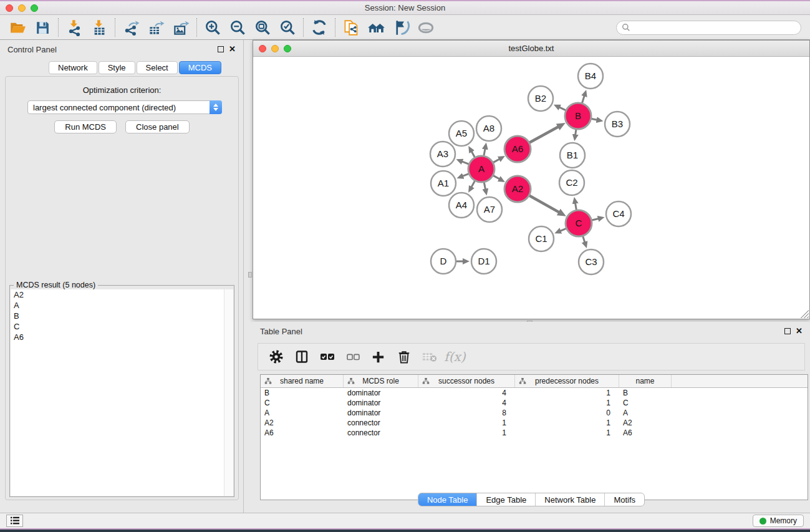 The width and height of the screenshot is (810, 532). What do you see at coordinates (157, 67) in the screenshot?
I see `tab-select: Select` at bounding box center [157, 67].